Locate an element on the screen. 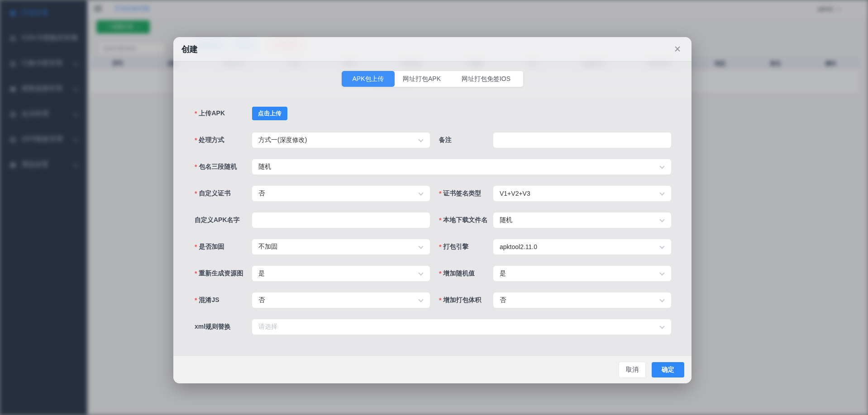 The width and height of the screenshot is (868, 415). form-field: 方式一(深度修改) is located at coordinates (341, 140).